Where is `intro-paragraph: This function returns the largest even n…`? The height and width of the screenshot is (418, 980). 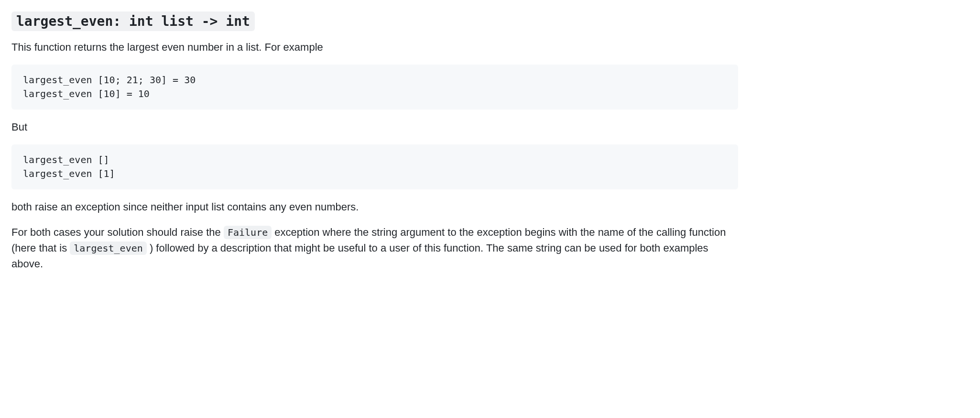 intro-paragraph: This function returns the largest even n… is located at coordinates (370, 47).